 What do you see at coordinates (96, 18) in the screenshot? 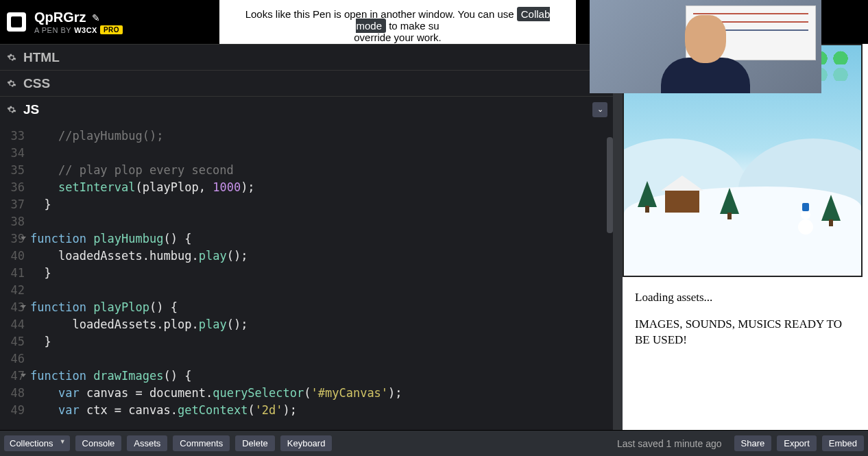
I see `edit-title-icon: ✎` at bounding box center [96, 18].